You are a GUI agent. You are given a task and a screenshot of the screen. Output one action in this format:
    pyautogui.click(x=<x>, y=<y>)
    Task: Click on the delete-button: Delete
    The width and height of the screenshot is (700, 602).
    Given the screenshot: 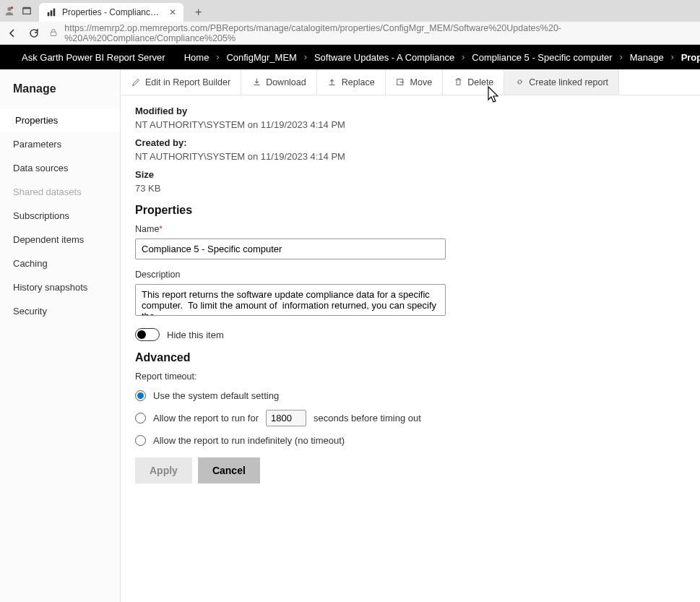 What is the action you would take?
    pyautogui.click(x=474, y=82)
    